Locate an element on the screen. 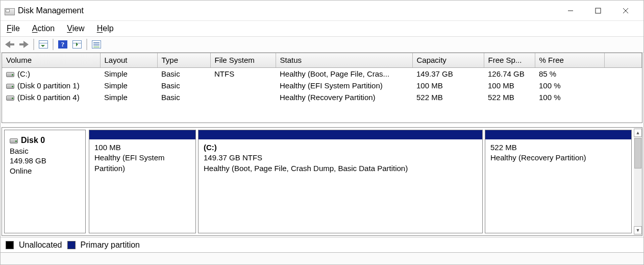 Image resolution: width=644 pixels, height=265 pixels. legend-primary-swatch is located at coordinates (71, 245).